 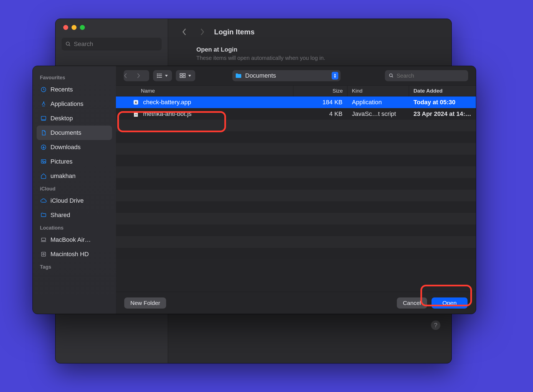 I want to click on file-icon, so click(x=136, y=102).